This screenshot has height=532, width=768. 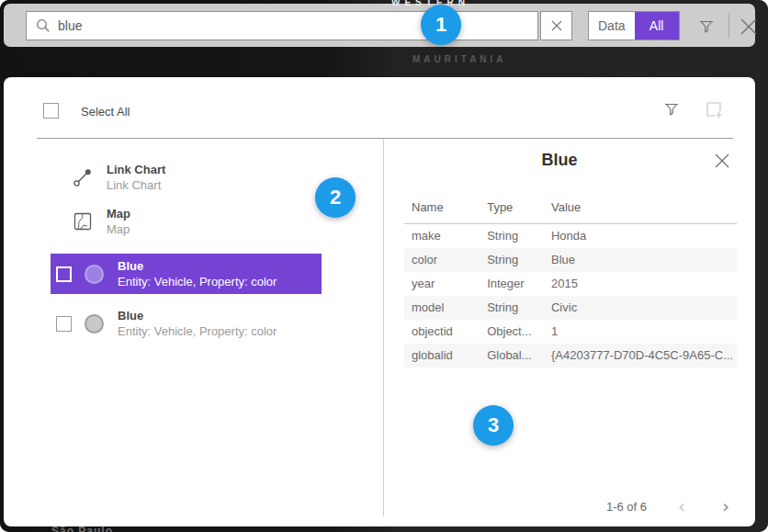 I want to click on detail-close-icon, so click(x=722, y=161).